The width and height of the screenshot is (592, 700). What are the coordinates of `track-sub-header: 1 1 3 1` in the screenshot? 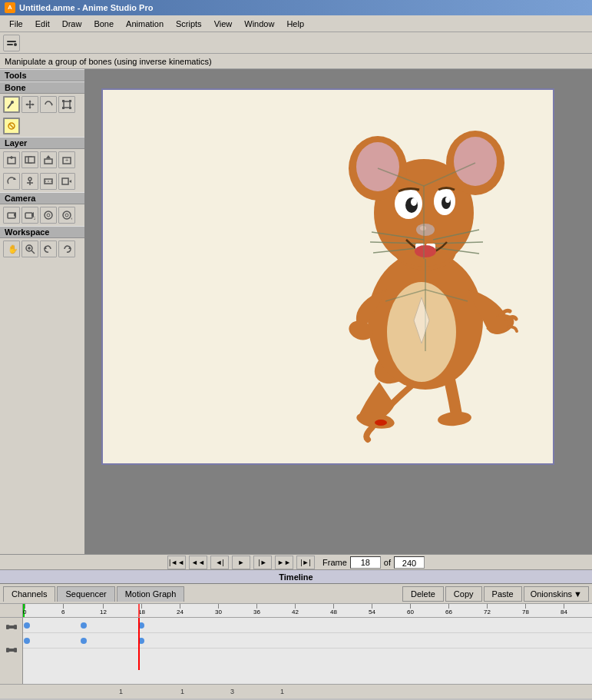 It's located at (296, 691).